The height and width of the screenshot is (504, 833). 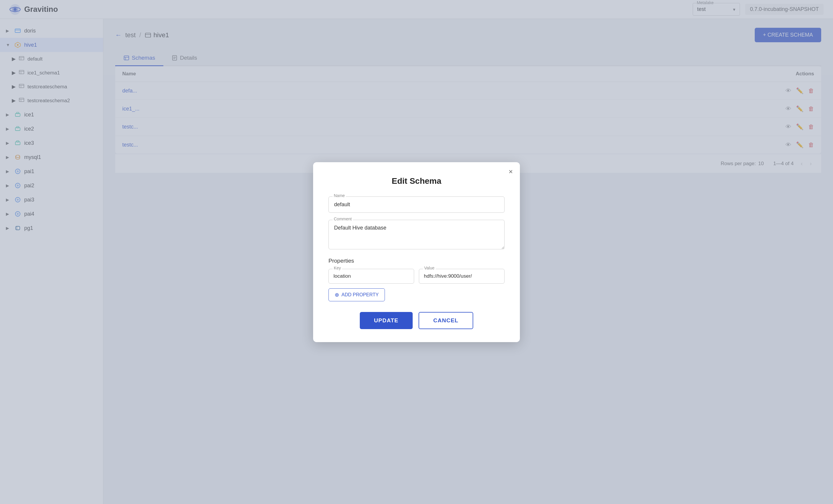 I want to click on add-property-label: ADD PROPERTY, so click(x=360, y=295).